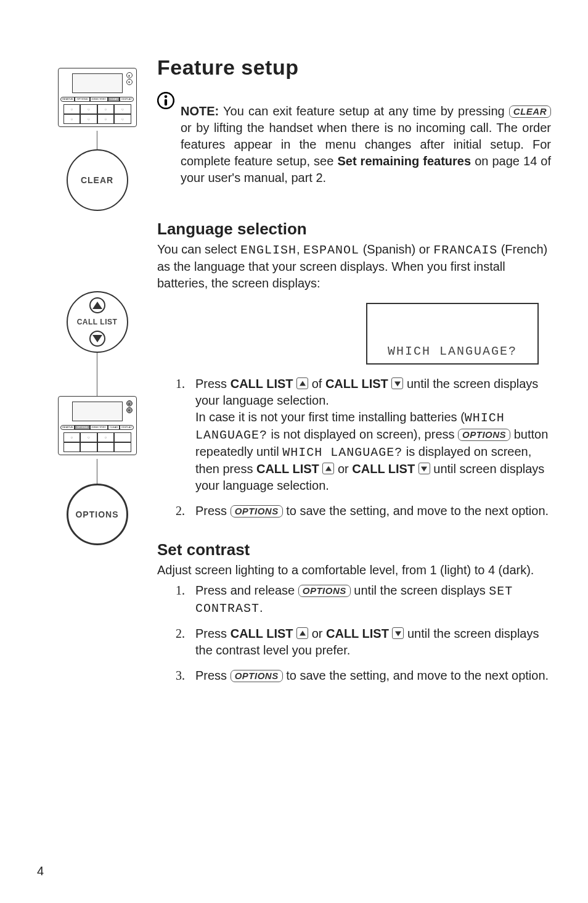 Image resolution: width=588 pixels, height=903 pixels. Describe the element at coordinates (354, 144) in the screenshot. I see `note-block: NOTE: You can exit feature setup at any …` at that location.